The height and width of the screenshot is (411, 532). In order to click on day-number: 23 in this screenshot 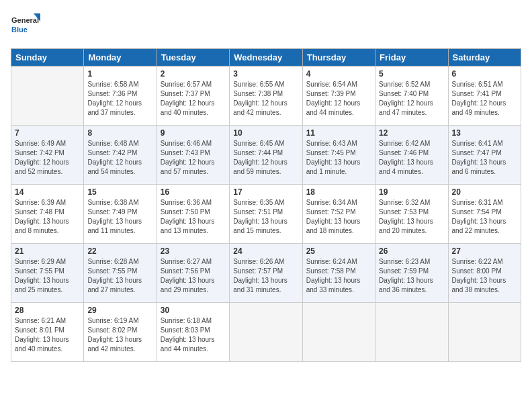, I will do `click(193, 251)`.